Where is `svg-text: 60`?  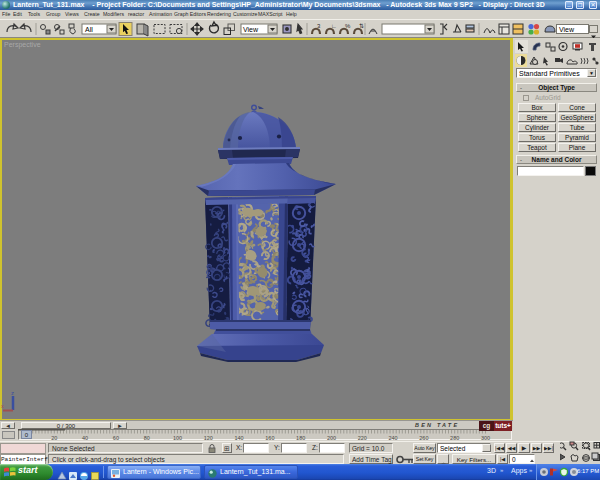
svg-text: 60 is located at coordinates (116, 438).